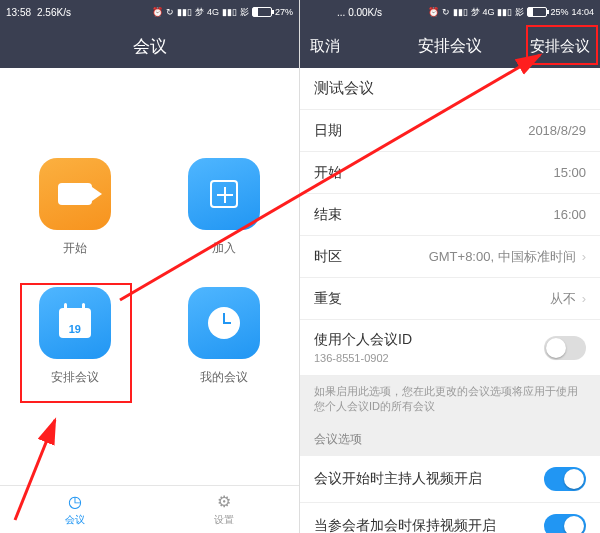  What do you see at coordinates (365, 12) in the screenshot?
I see `status-speed: 0.00K/s` at bounding box center [365, 12].